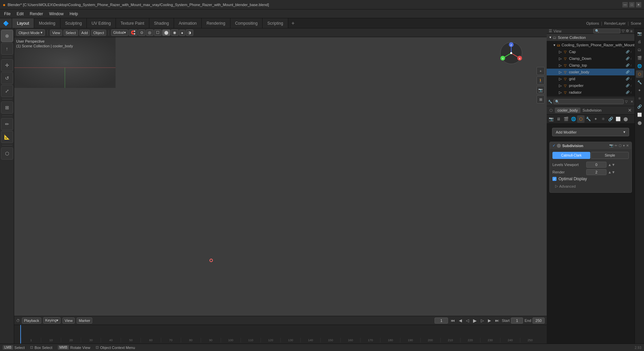 This screenshot has height=351, width=644. Describe the element at coordinates (640, 107) in the screenshot. I see `far-icon-constraints: 🔗` at that location.